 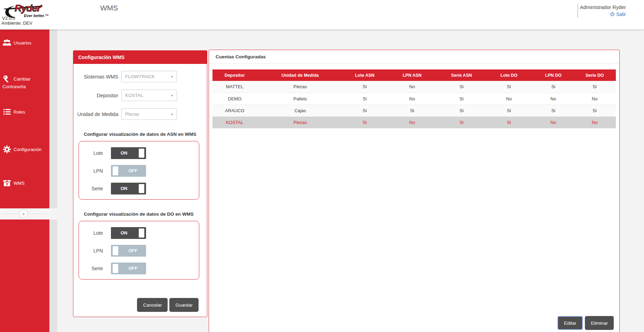 I want to click on table-row-mattel: MATTEL Piezas Si No Si Si Si Si, so click(x=414, y=87).